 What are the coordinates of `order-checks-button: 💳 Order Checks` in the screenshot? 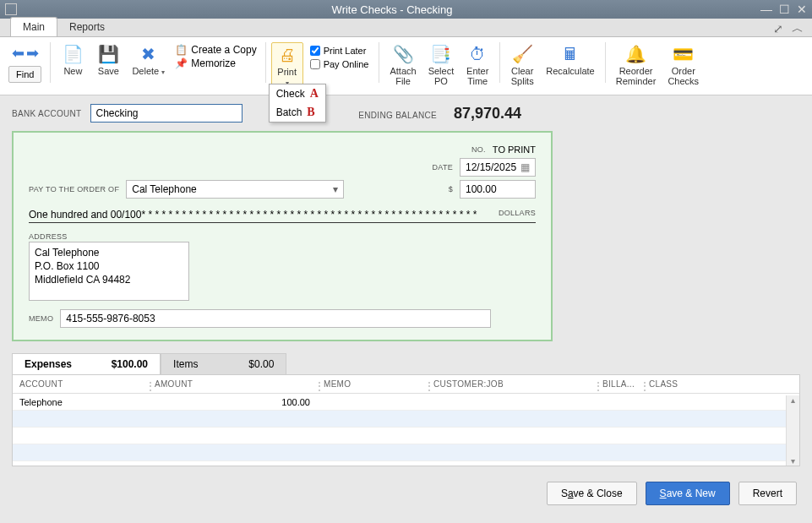 It's located at (683, 65).